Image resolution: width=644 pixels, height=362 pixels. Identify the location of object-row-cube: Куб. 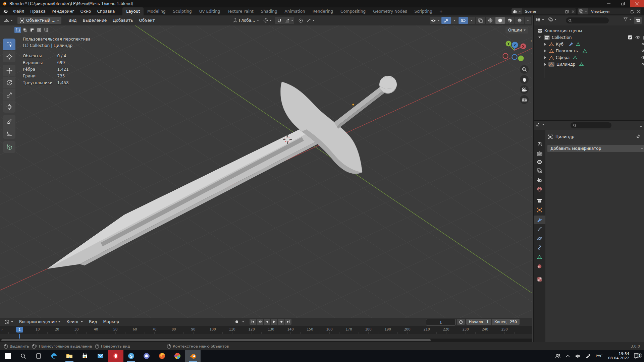
(589, 44).